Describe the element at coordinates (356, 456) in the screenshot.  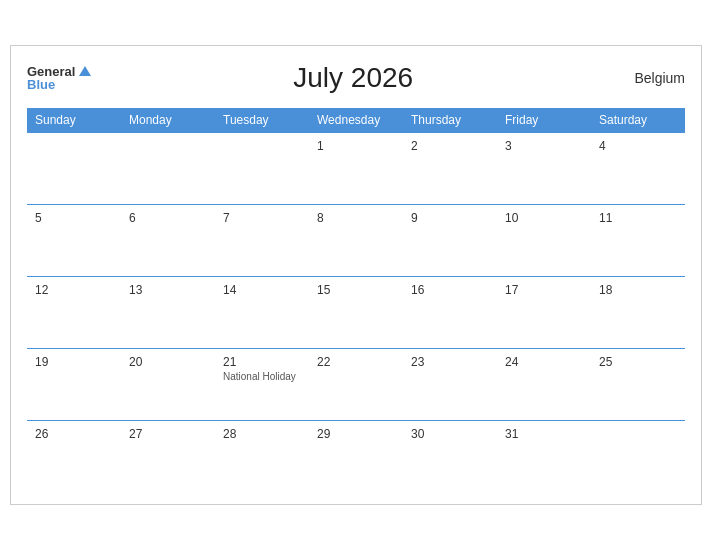
I see `calendar-week-row: 262728293031` at that location.